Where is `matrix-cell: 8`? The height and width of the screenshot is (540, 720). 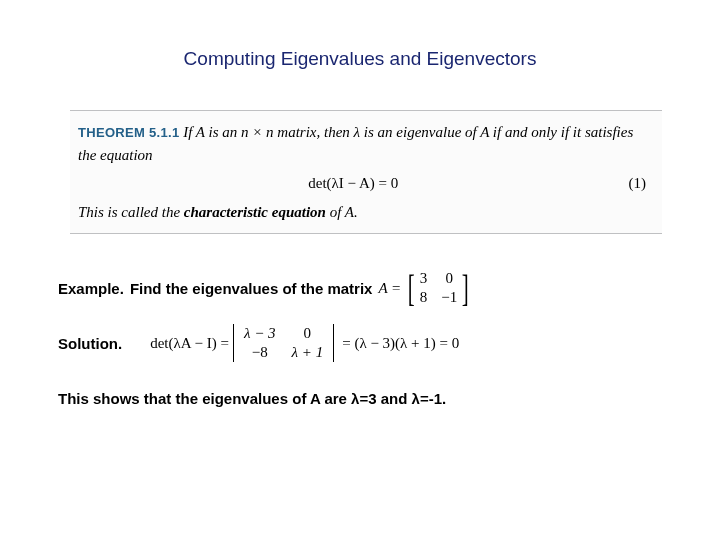 matrix-cell: 8 is located at coordinates (424, 298).